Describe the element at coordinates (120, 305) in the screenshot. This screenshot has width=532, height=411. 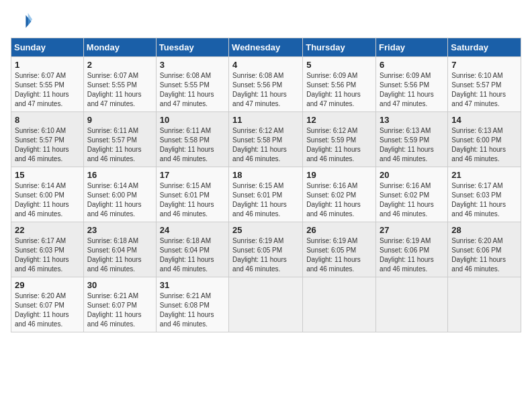
I see `calendar-cell: 30Sunrise: 6:21 AM Sunset: 6:07 PM Dayli…` at that location.